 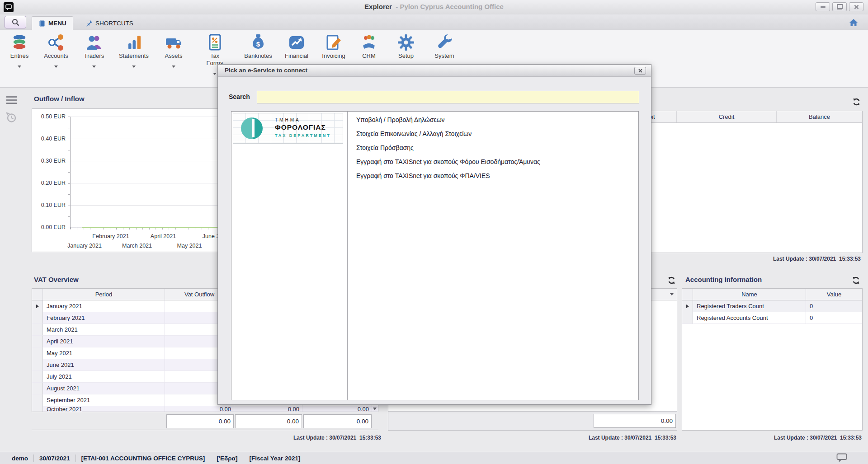 What do you see at coordinates (495, 176) in the screenshot?
I see `eservice-item: Εγγραφή στο TAXISnet για σκοπούς ΦΠΑ/VIE…` at bounding box center [495, 176].